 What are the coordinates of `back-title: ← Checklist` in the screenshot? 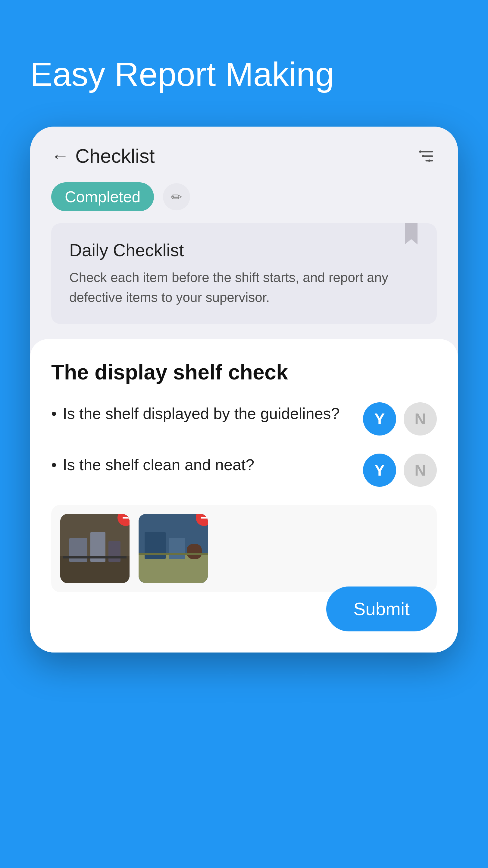 It's located at (103, 156).